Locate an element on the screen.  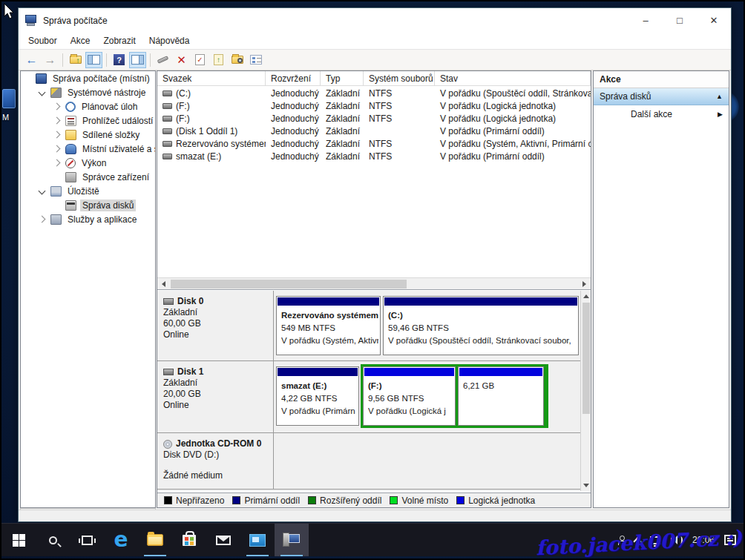
collapse-arrow-icon: ▲ is located at coordinates (720, 96).